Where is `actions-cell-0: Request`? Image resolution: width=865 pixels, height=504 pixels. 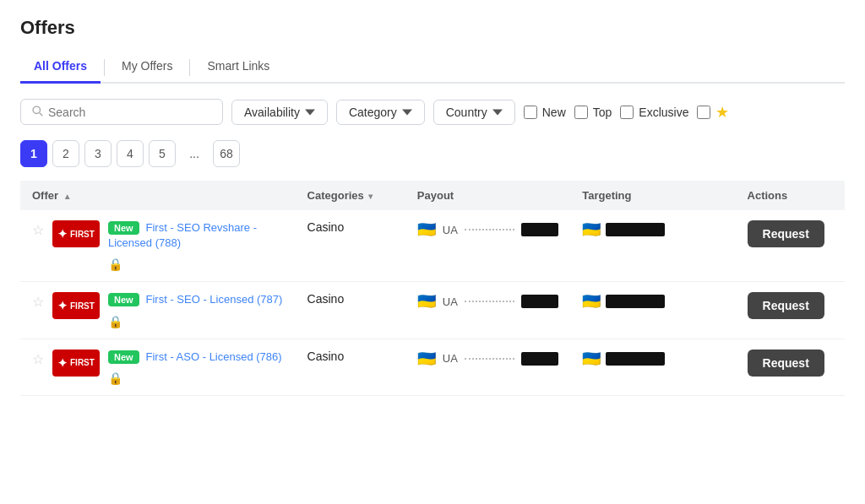 actions-cell-0: Request is located at coordinates (791, 247).